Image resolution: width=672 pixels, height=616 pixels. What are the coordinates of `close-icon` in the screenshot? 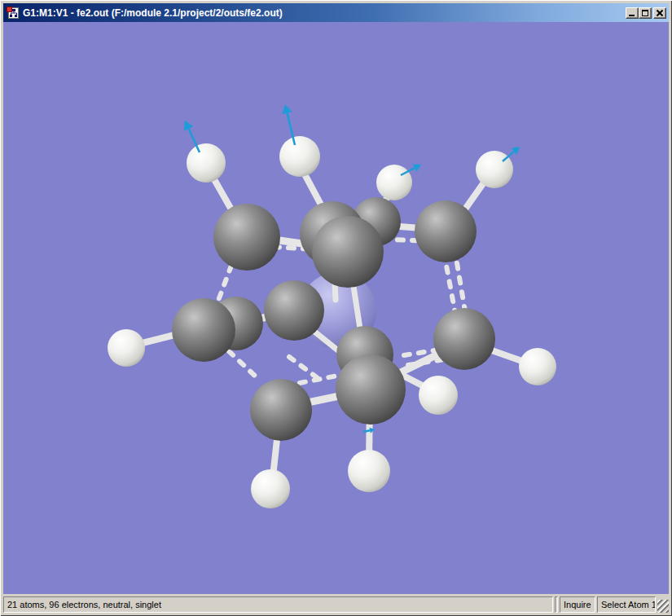 It's located at (660, 13).